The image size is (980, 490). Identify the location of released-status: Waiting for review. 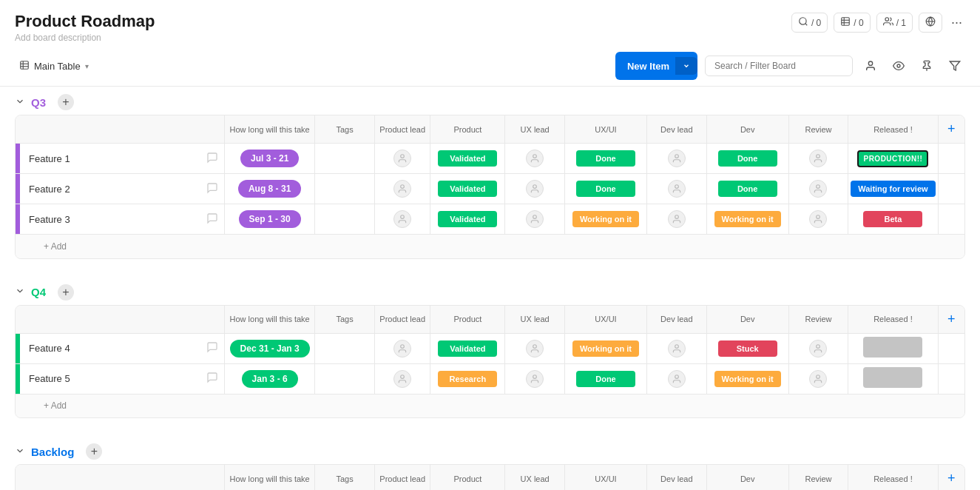
(893, 189).